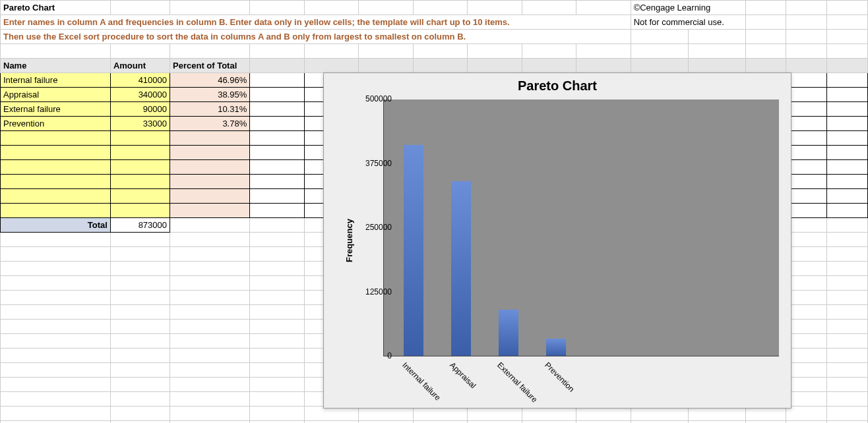  Describe the element at coordinates (140, 95) in the screenshot. I see `cell-amount: 340000` at that location.